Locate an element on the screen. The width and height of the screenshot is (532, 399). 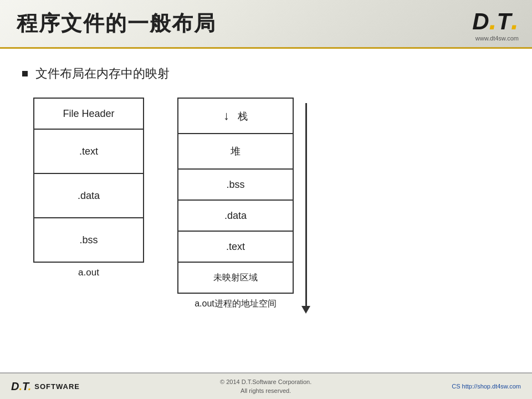
cell-file-header: File Header is located at coordinates (89, 114).